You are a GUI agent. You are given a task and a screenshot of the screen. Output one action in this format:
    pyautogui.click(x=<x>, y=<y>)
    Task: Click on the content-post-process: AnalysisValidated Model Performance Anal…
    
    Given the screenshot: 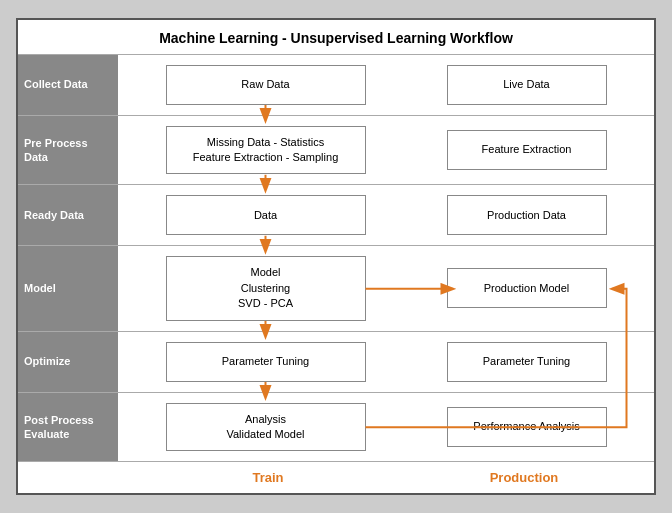 What is the action you would take?
    pyautogui.click(x=386, y=428)
    